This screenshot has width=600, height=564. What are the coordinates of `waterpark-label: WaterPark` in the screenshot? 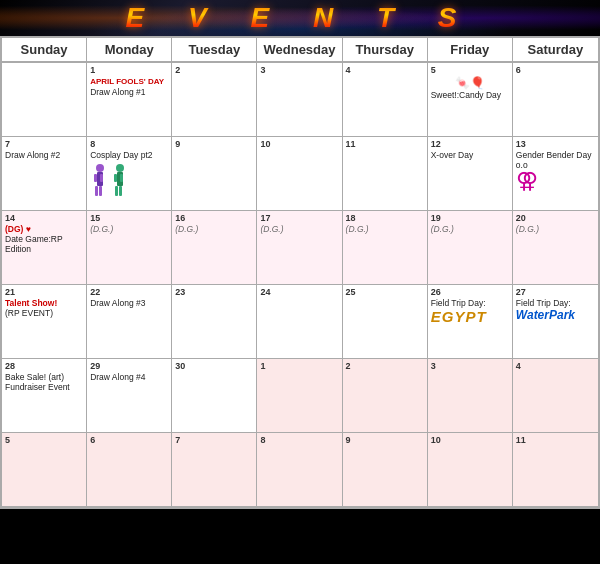 It's located at (556, 315).